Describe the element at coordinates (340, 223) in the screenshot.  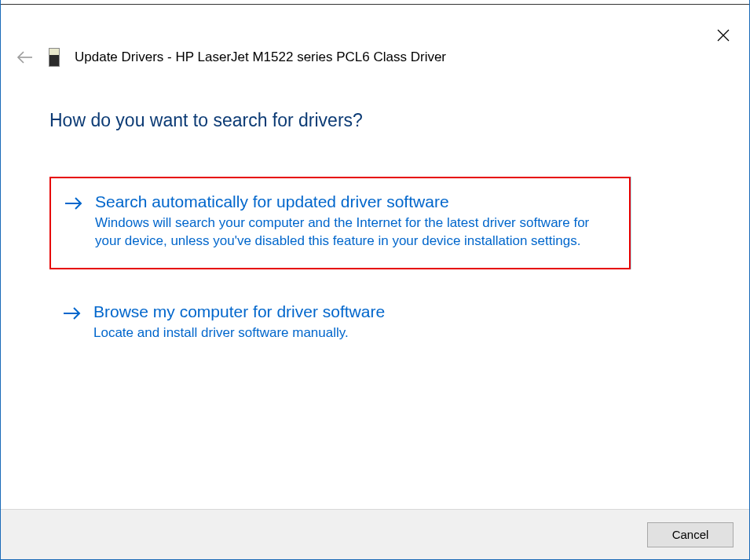
I see `option-search-automatically: Search automatically for updated driver …` at that location.